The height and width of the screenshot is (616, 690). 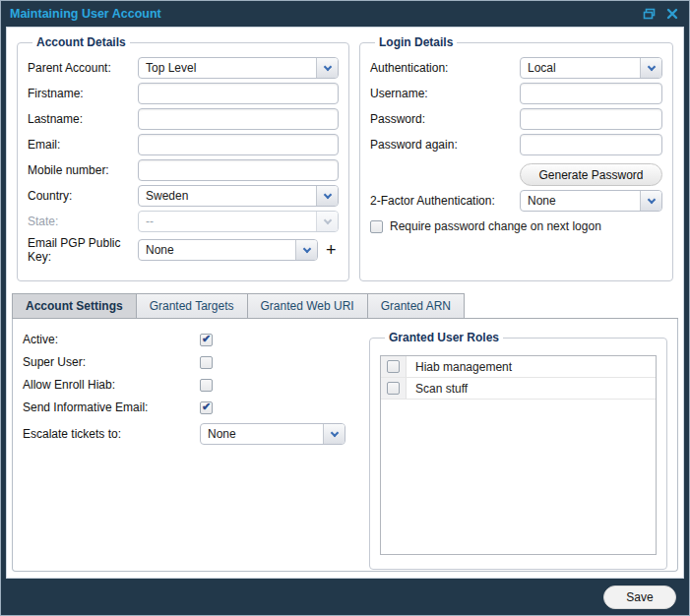 What do you see at coordinates (183, 93) in the screenshot?
I see `firstname-row: Firstname:` at bounding box center [183, 93].